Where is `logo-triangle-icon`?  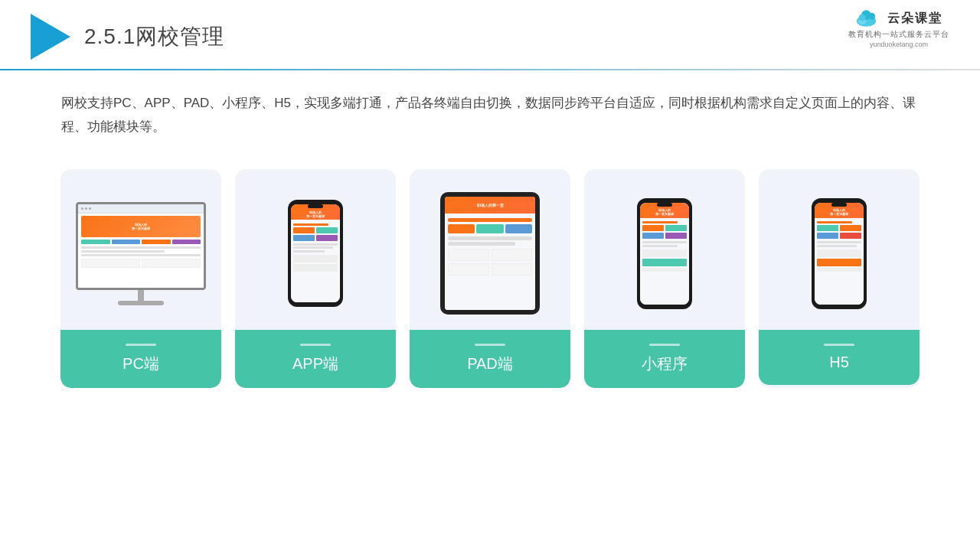
logo-triangle-icon is located at coordinates (51, 37).